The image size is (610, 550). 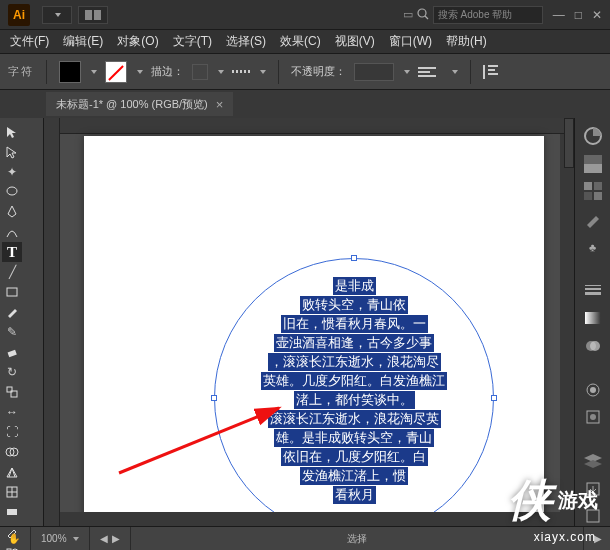 What do you see at coordinates (116, 538) in the screenshot?
I see `artboard-nav-next: ▶` at bounding box center [116, 538].